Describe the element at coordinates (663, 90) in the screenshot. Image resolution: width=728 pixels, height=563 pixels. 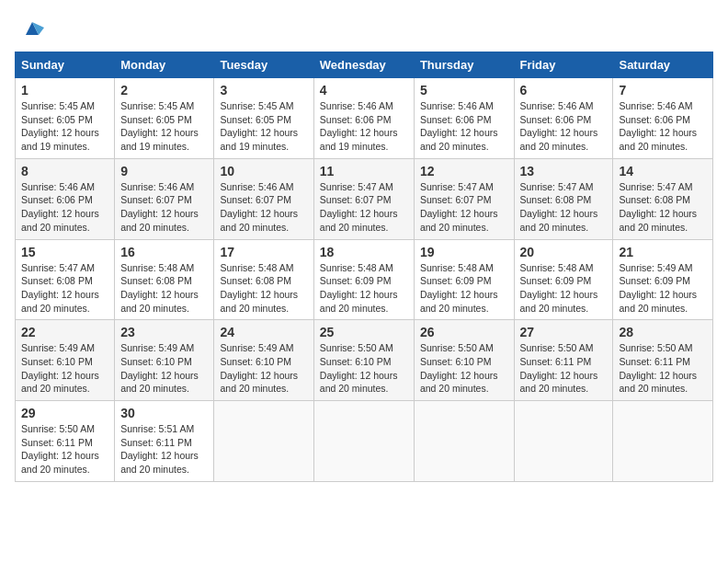
I see `day-number: 7` at that location.